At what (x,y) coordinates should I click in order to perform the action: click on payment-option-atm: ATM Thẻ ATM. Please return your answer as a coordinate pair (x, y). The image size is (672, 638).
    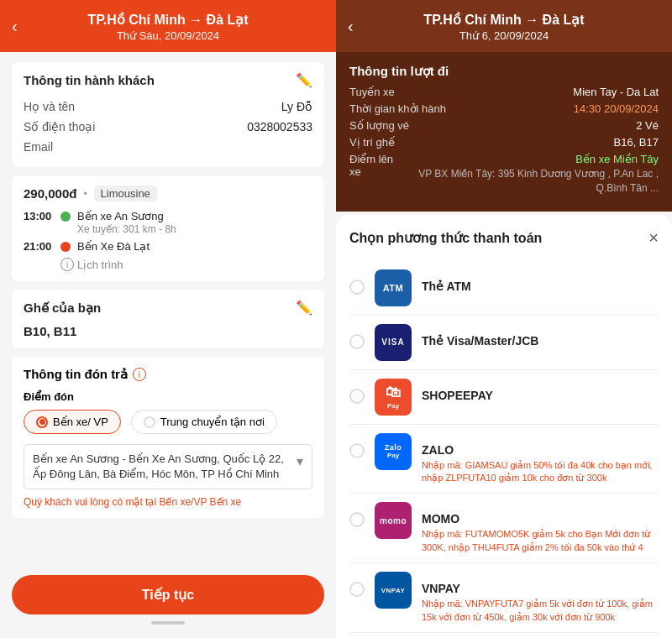
    Looking at the image, I should click on (504, 289).